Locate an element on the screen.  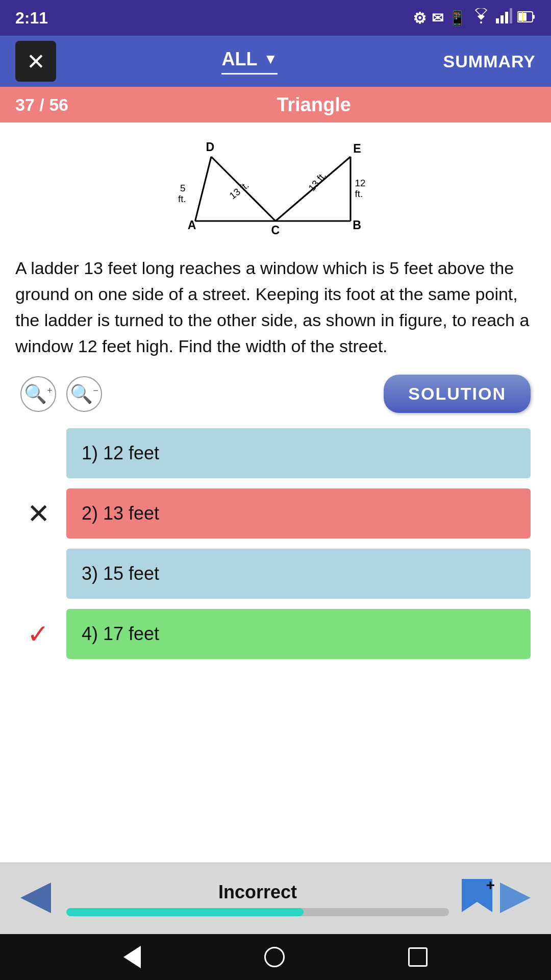
question-text: A ladder 13 feet long reaches a window w… is located at coordinates (276, 307).